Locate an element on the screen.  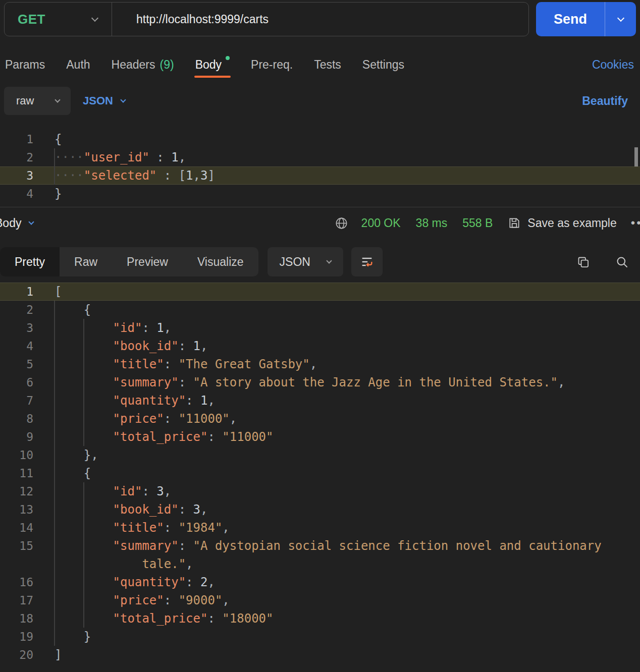
code-text: "total_price": "11000" is located at coordinates (153, 437).